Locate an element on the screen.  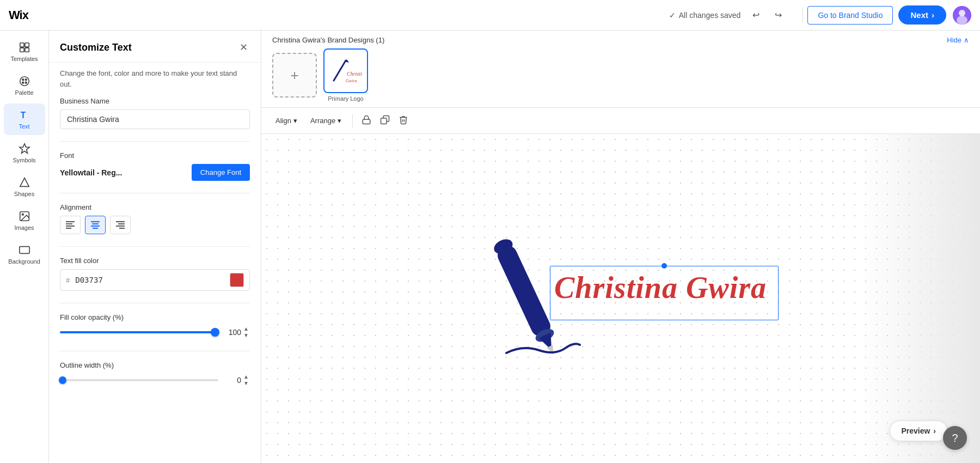
color-swatch is located at coordinates (237, 280).